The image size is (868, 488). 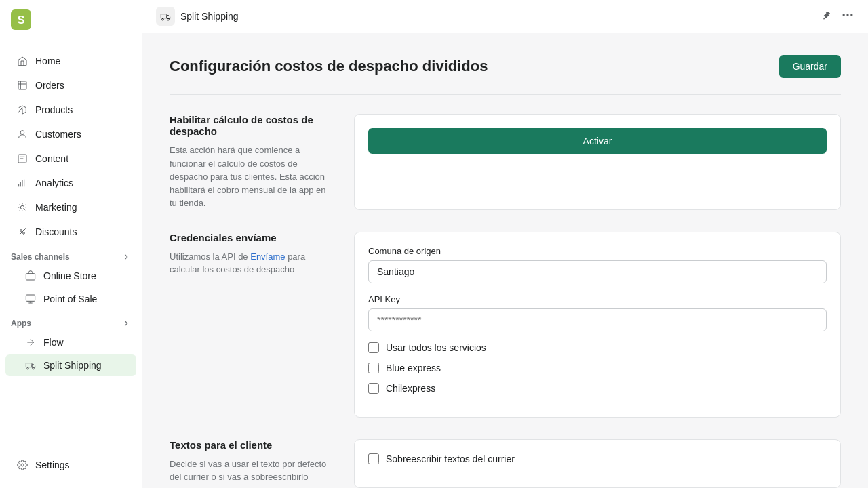 What do you see at coordinates (71, 299) in the screenshot?
I see `sidebar-item-point-of-sale: Point of Sale` at bounding box center [71, 299].